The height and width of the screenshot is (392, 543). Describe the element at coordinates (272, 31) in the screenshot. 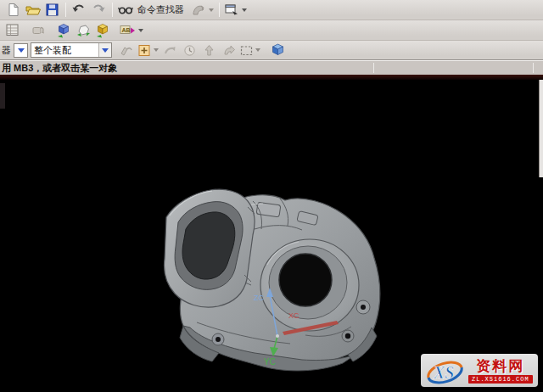

I see `toolbar-assemblies: AB` at that location.